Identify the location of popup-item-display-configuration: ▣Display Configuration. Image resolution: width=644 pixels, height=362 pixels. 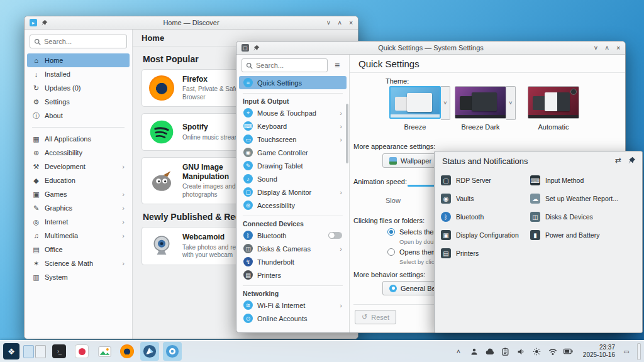
(480, 235).